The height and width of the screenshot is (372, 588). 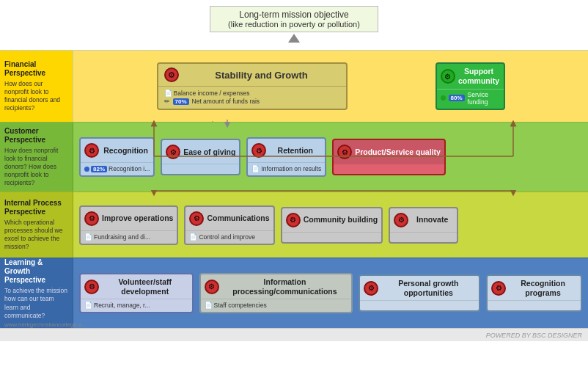 What do you see at coordinates (252, 87) in the screenshot?
I see `stability-card: ⚙ Stability and Growth 📄 Balance income …` at bounding box center [252, 87].